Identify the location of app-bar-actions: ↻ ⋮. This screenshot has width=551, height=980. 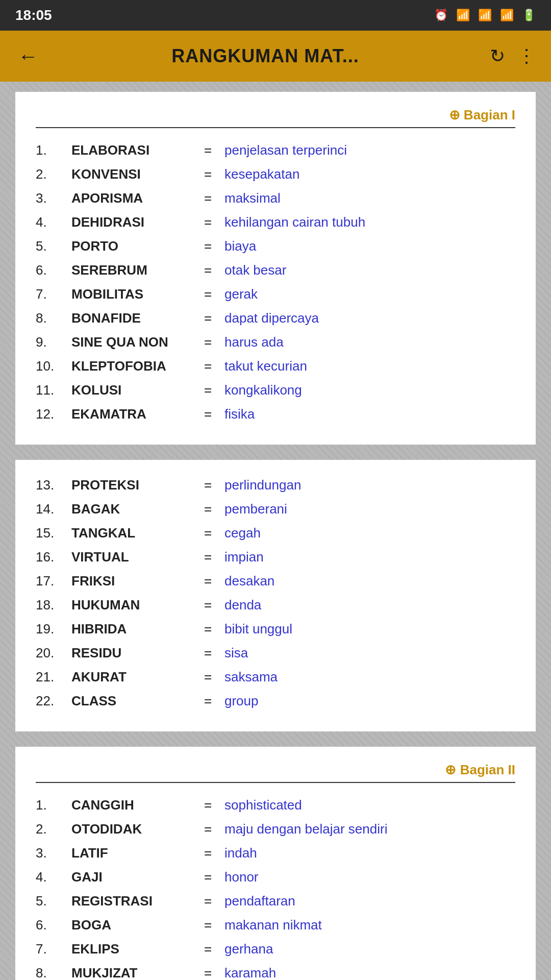
(513, 56).